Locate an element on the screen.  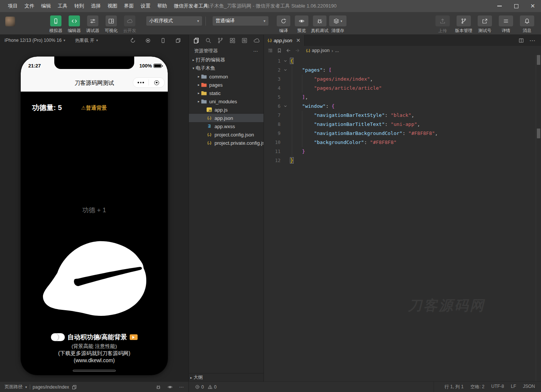
tab-close-icon: ✕ is located at coordinates (298, 40).